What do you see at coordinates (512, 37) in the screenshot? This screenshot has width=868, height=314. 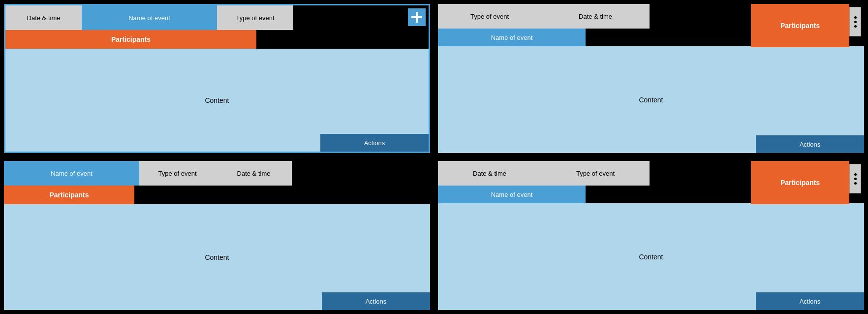 I see `name-of-event-bar-2: Name of event` at bounding box center [512, 37].